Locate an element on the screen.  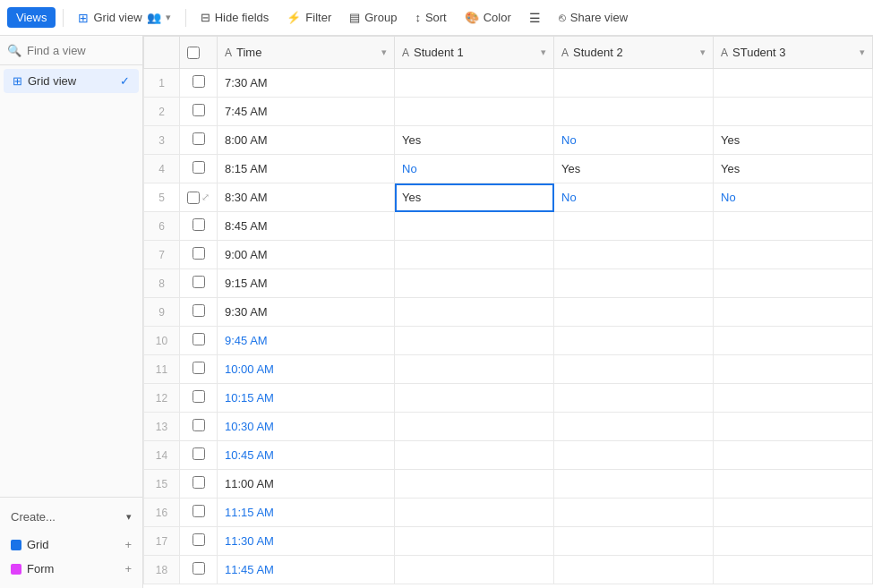
row-time-cell: 8:00 AM is located at coordinates (306, 141).